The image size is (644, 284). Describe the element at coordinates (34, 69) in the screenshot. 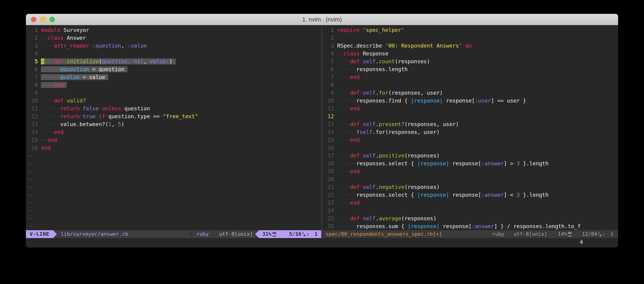

I see `line-number: 6` at that location.